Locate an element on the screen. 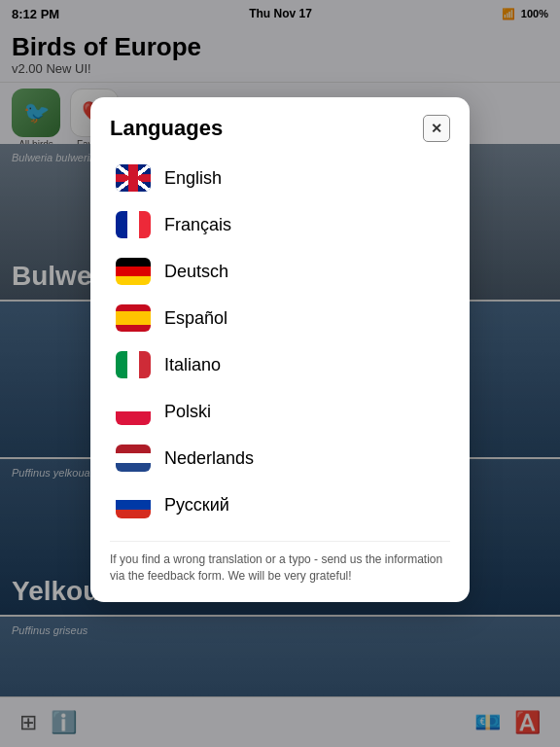 The width and height of the screenshot is (560, 747). flag-es is located at coordinates (133, 318).